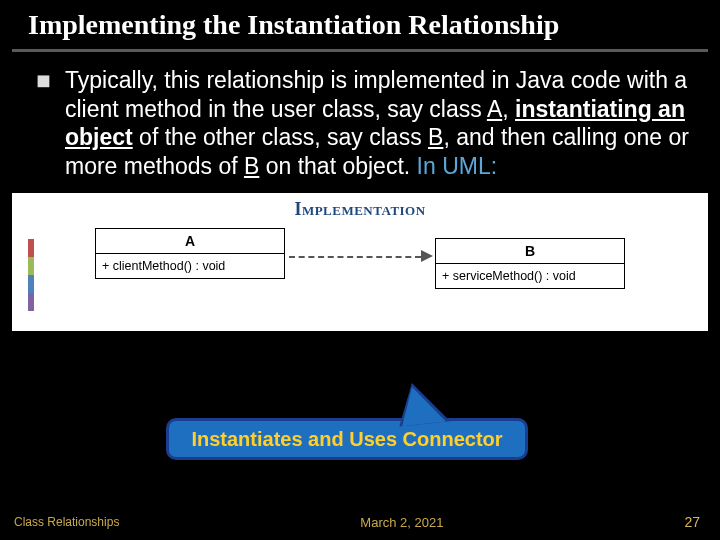 The width and height of the screenshot is (720, 540). I want to click on uml-class-a-name: A, so click(190, 242).